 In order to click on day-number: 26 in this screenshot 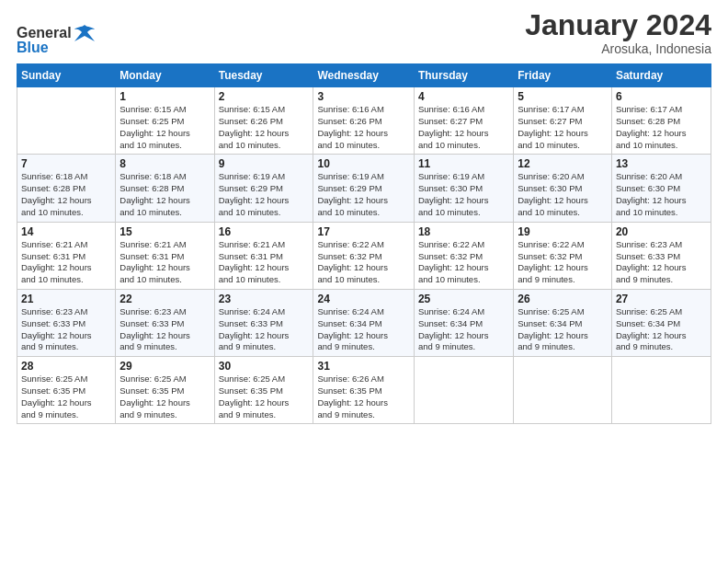, I will do `click(563, 299)`.